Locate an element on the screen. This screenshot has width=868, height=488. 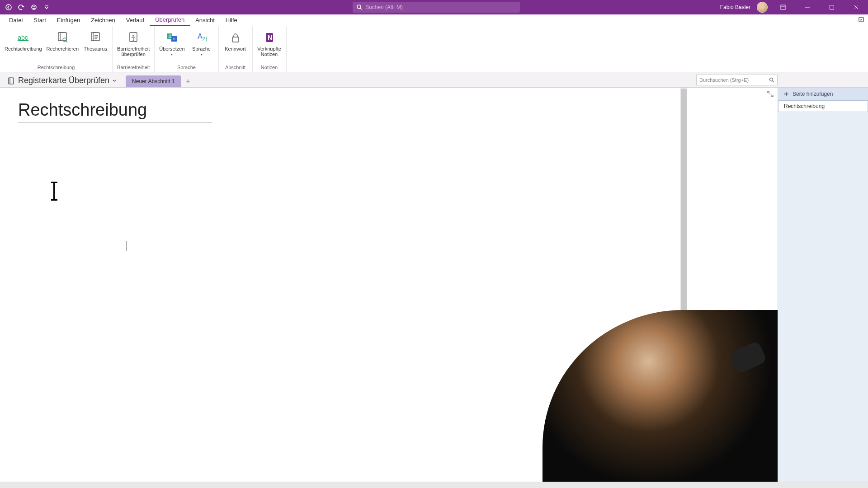
thesaurus-icon is located at coordinates (95, 38).